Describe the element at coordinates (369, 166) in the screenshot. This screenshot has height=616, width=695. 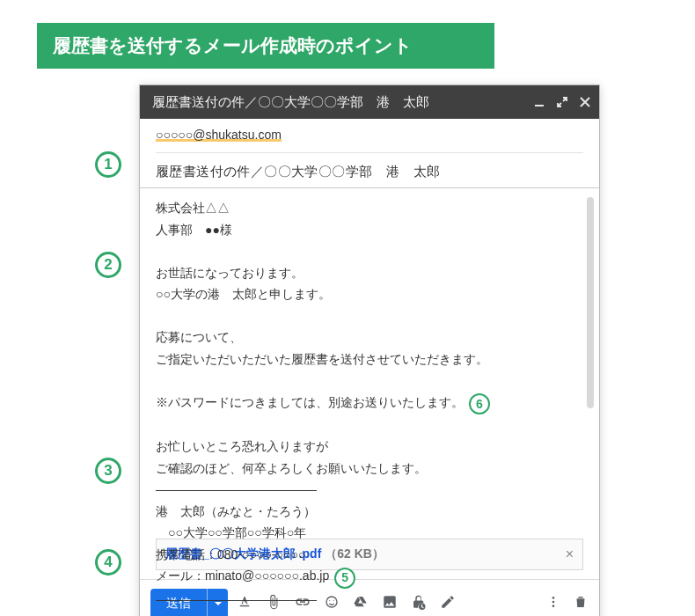
I see `subject-field: 履歴書送付の件／〇〇大学〇〇学部 港 太郎` at that location.